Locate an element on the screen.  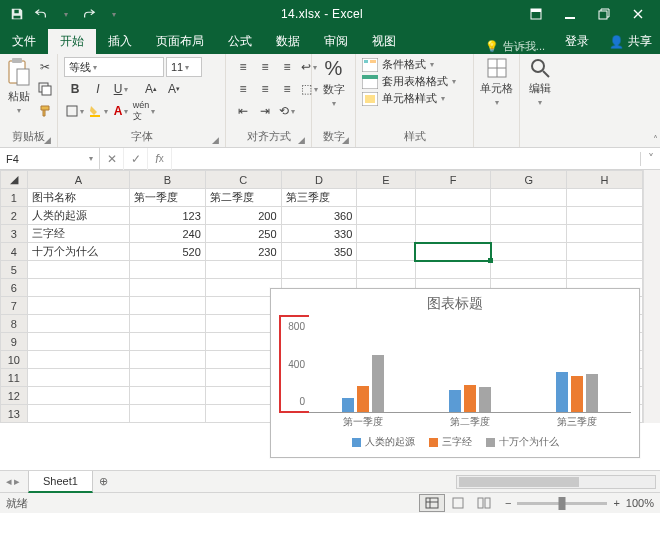
cancel-formula-icon: ✕ is located at coordinates (112, 159).